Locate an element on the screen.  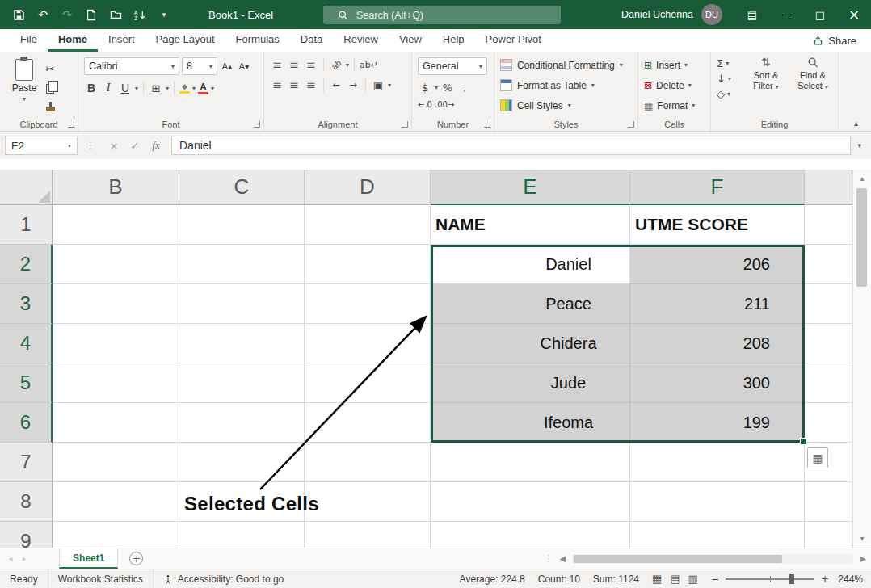
increase-indent-button: → is located at coordinates (353, 85).